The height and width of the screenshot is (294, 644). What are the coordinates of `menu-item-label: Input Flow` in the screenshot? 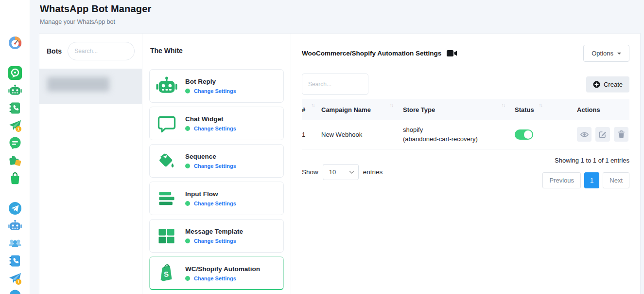 It's located at (211, 194).